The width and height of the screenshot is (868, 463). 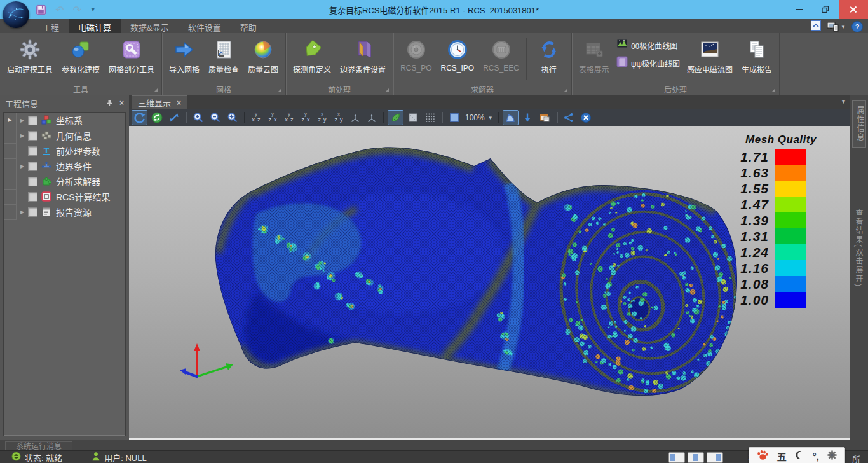 I want to click on view-orientation-4: yzx, so click(x=306, y=118).